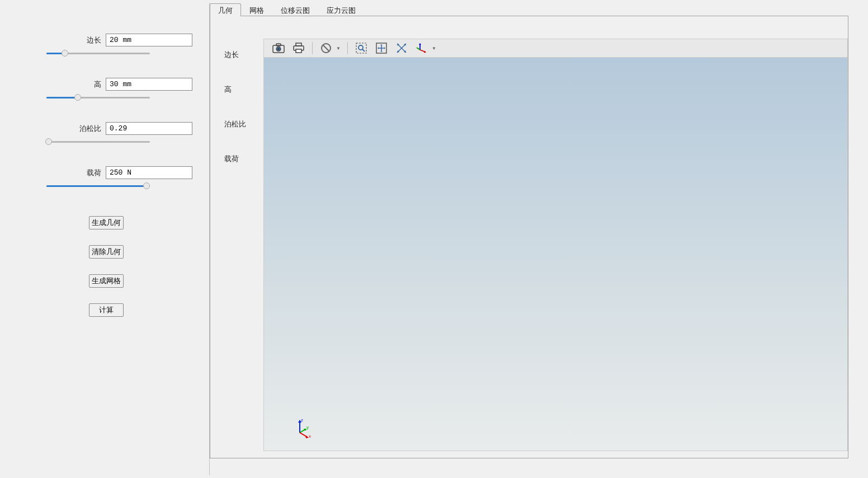  What do you see at coordinates (106, 252) in the screenshot?
I see `clear-geometry-button: 清除几何` at bounding box center [106, 252].